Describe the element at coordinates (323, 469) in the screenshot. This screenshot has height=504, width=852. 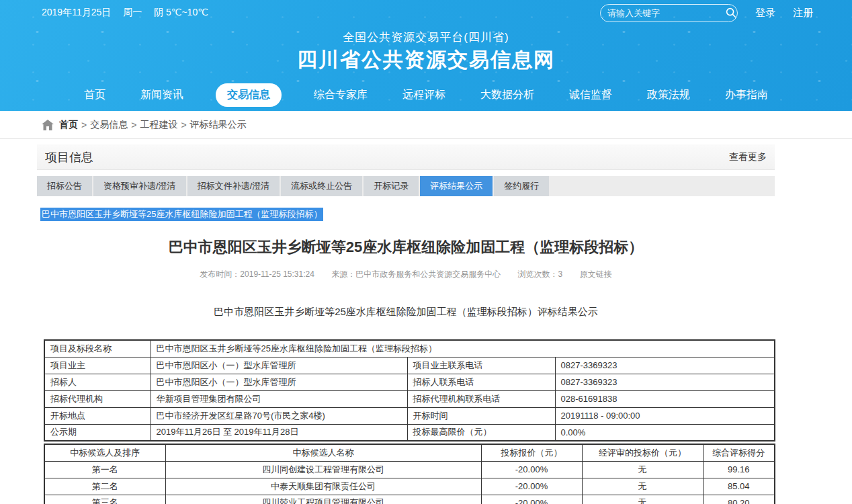
I see `candidate-cell: 四川同创建设工程管理有限公司` at that location.